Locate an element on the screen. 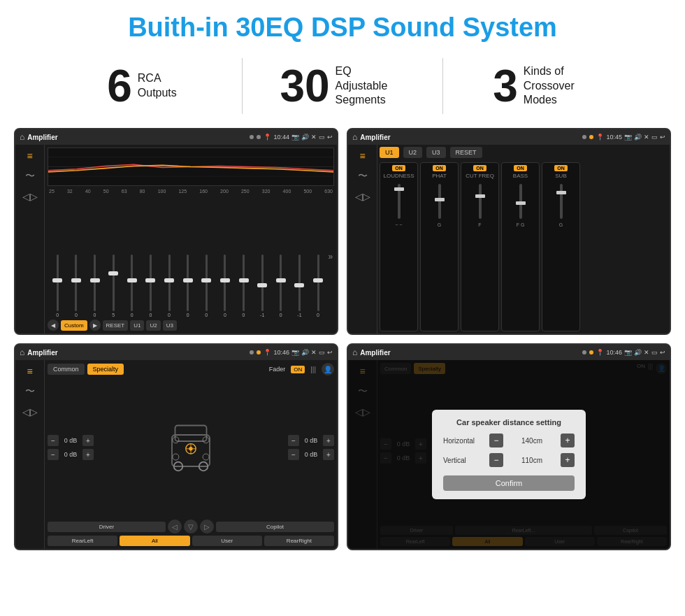 The width and height of the screenshot is (685, 616). eq-slider-3: 0 is located at coordinates (95, 286).